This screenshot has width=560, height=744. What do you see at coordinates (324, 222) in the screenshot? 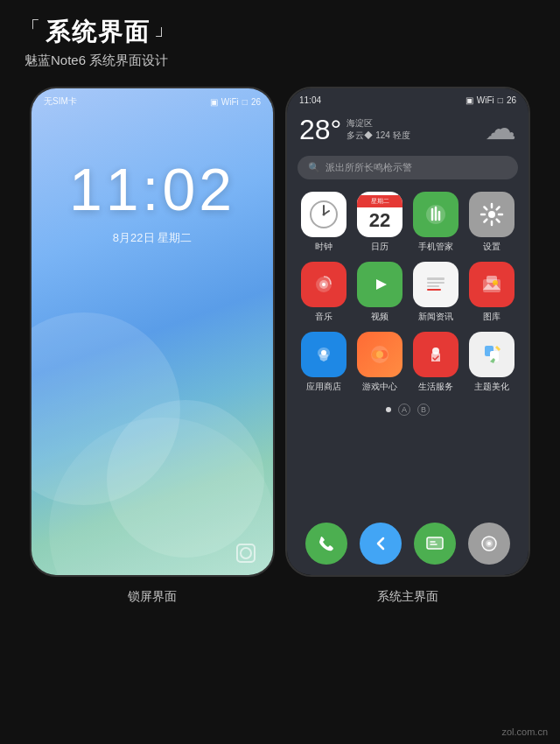
I see `app-item-clock: 时钟` at bounding box center [324, 222].